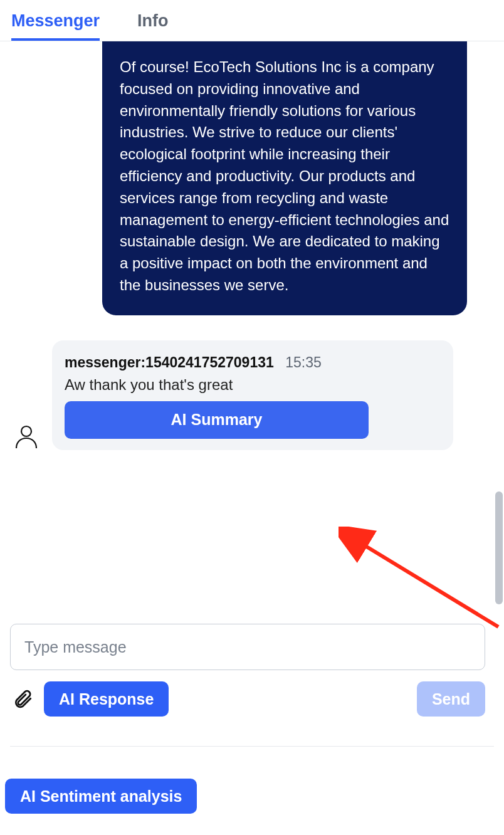  I want to click on user-message-header: messenger:1540241752709131 15:35, so click(253, 362).